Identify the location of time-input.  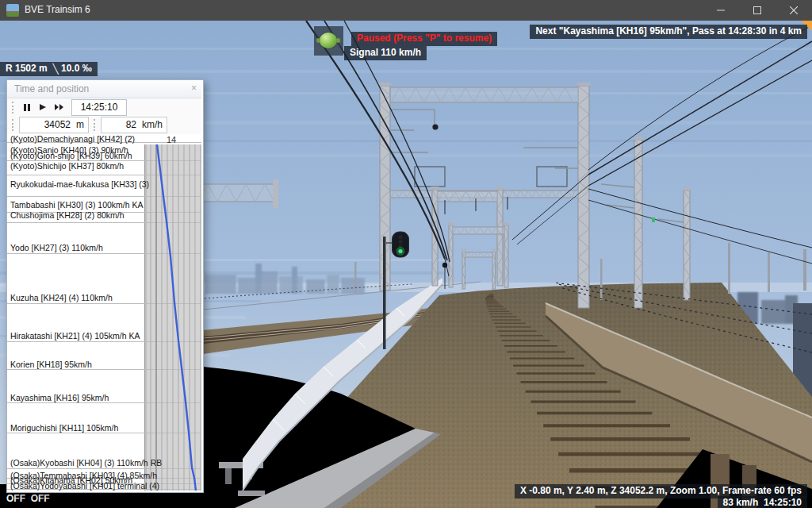
(99, 108).